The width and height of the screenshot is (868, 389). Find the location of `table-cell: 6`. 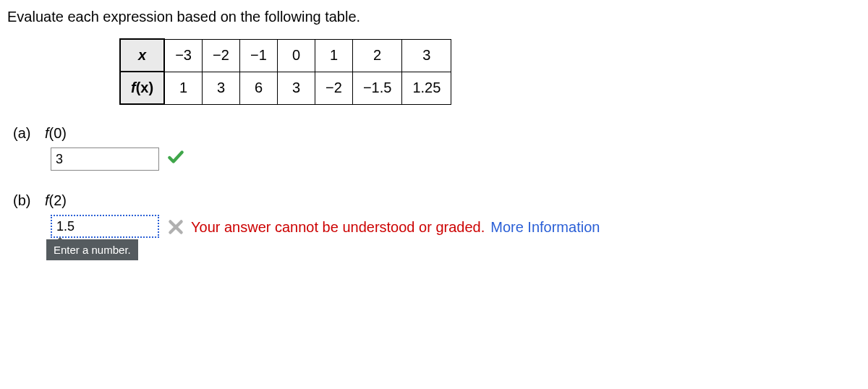

table-cell: 6 is located at coordinates (258, 88).